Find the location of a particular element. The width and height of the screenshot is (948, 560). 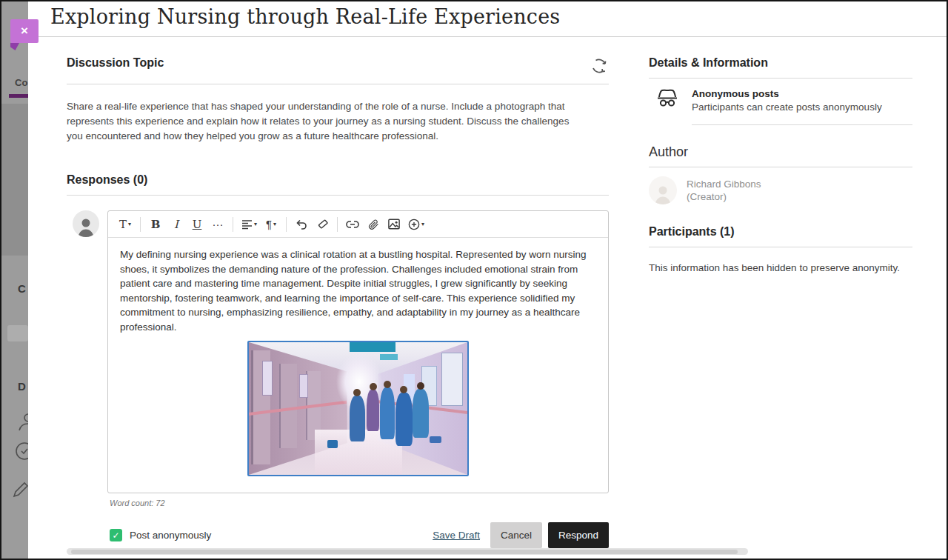

participants-heading: Participants (1) is located at coordinates (781, 236).